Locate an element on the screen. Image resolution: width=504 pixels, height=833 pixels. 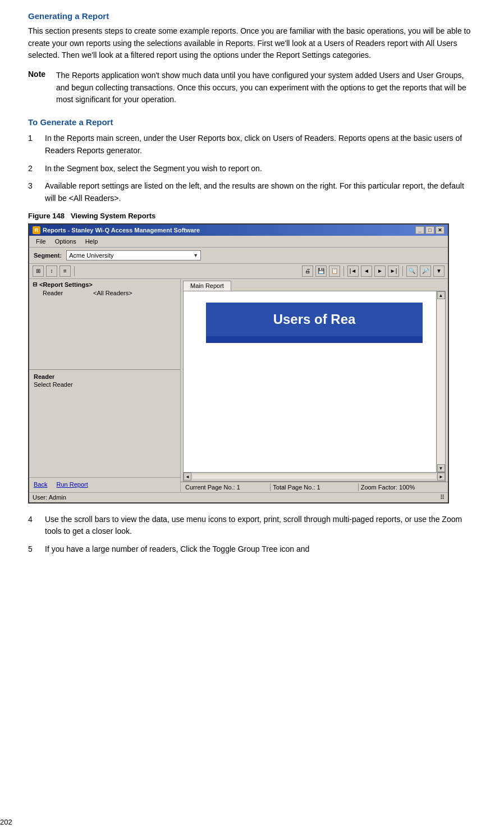
app-icon: R is located at coordinates (36, 230).